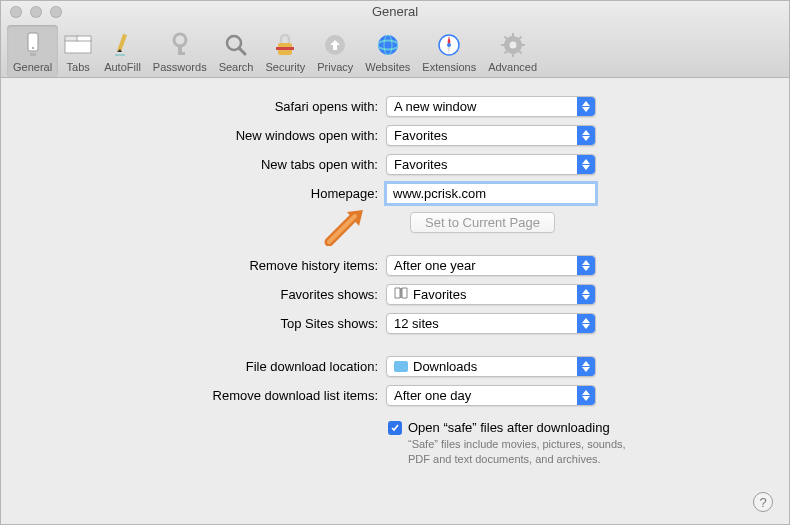  What do you see at coordinates (208, 266) in the screenshot?
I see `label-remove-history: Remove history items:` at bounding box center [208, 266].